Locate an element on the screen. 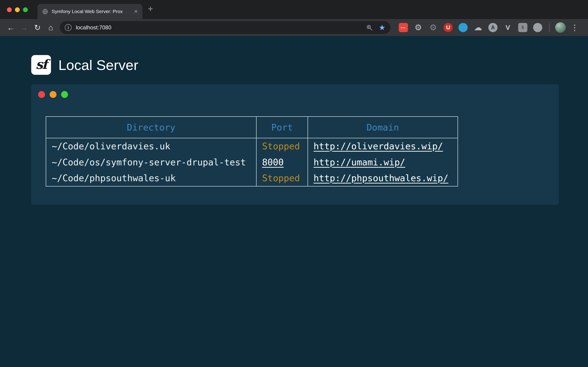 The width and height of the screenshot is (588, 367). window-zoom-button is located at coordinates (25, 10).